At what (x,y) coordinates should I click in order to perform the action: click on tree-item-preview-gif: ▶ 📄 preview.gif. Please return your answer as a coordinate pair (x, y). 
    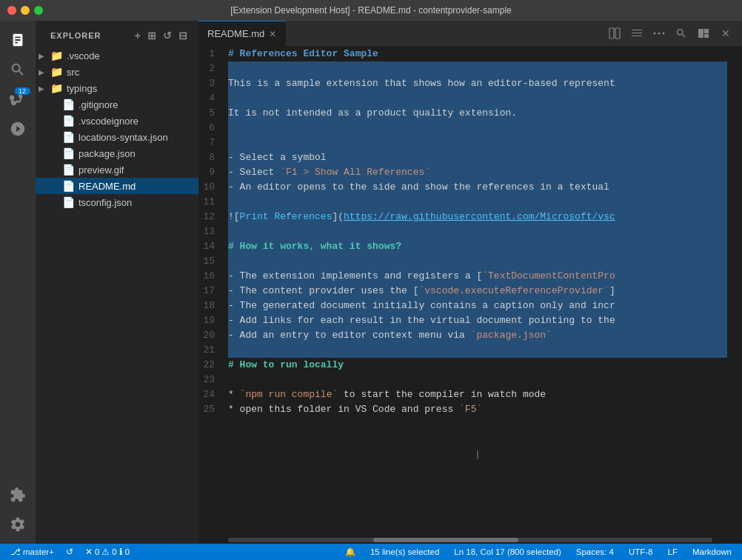
    Looking at the image, I should click on (117, 170).